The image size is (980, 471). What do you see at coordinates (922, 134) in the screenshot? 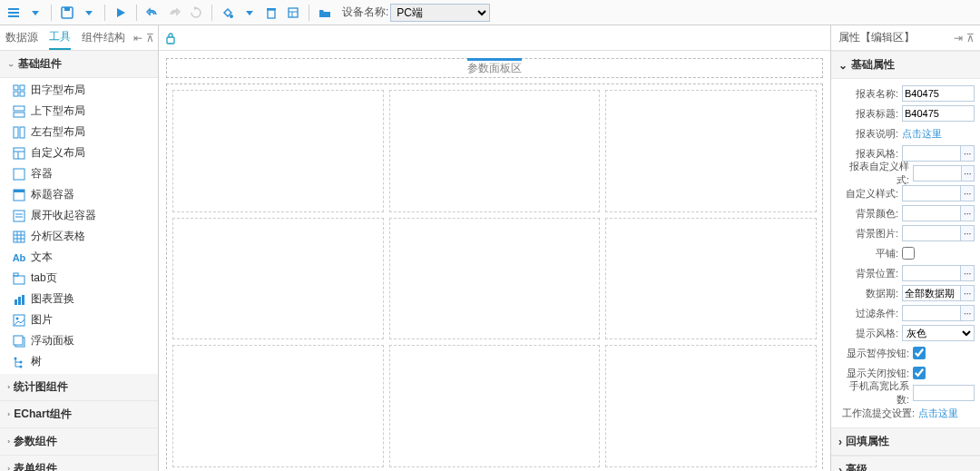
I see `link-report-desc: 点击这里` at bounding box center [922, 134].